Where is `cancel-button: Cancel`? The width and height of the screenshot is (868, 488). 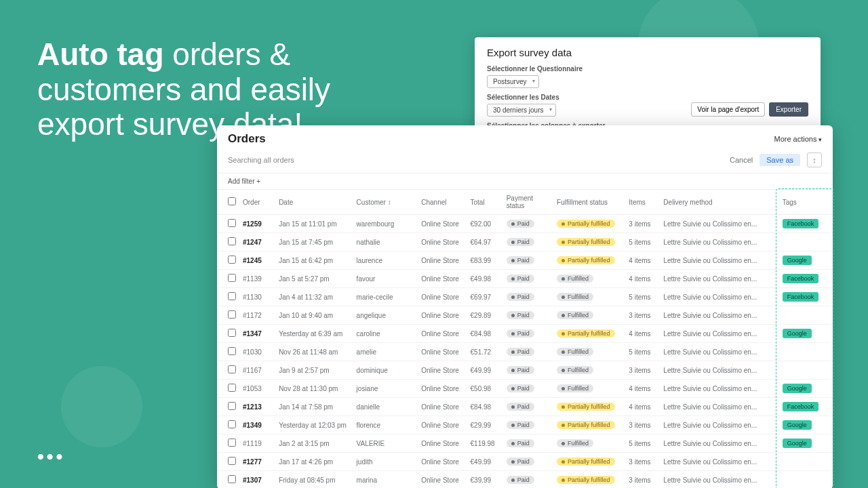 cancel-button: Cancel is located at coordinates (741, 160).